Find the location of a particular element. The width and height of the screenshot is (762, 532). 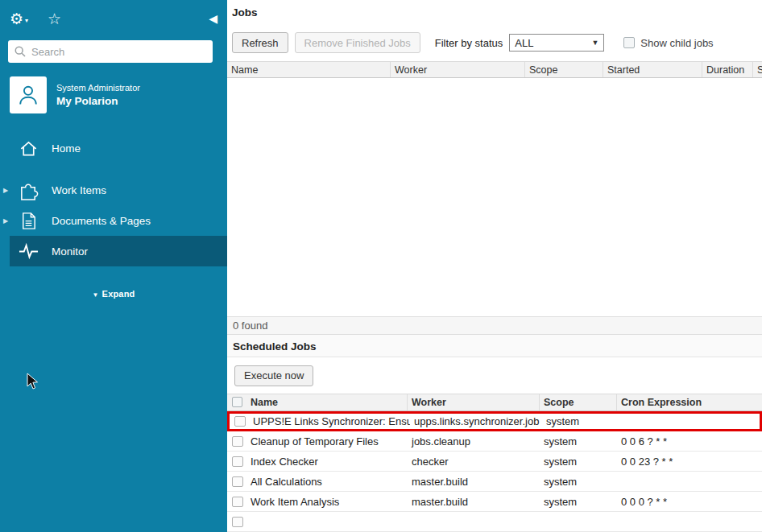

sidebar-item-label: Home is located at coordinates (66, 148).